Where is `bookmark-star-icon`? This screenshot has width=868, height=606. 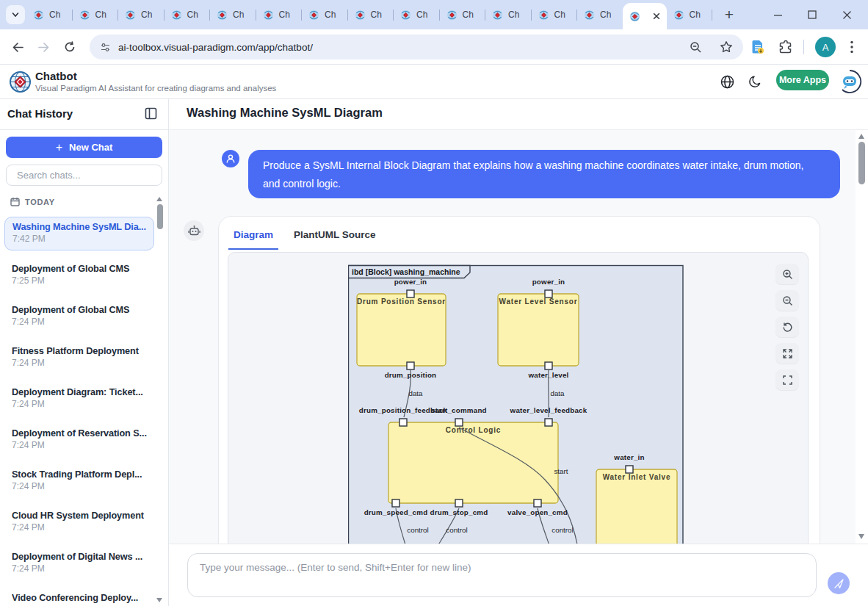 bookmark-star-icon is located at coordinates (726, 47).